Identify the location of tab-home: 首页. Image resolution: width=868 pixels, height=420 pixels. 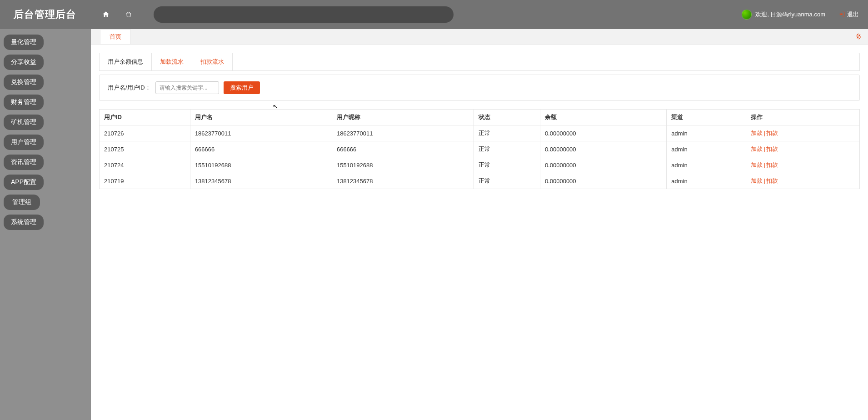
(115, 36).